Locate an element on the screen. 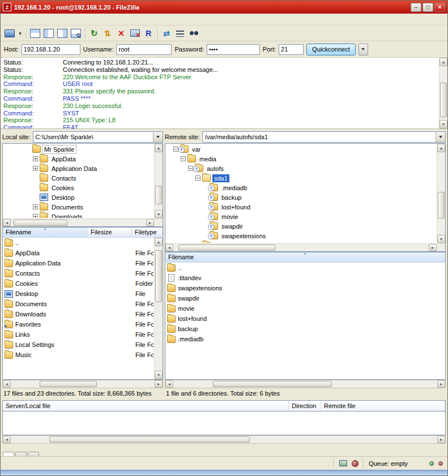 The width and height of the screenshot is (448, 476). remote-tree-item-lost-found: lost+found is located at coordinates (301, 207).